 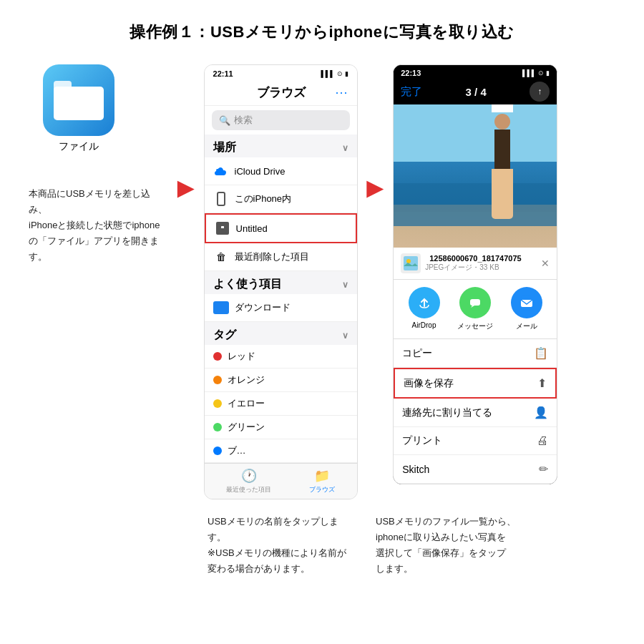 I want to click on phone1-header: ブラウズ ···, so click(x=280, y=93).